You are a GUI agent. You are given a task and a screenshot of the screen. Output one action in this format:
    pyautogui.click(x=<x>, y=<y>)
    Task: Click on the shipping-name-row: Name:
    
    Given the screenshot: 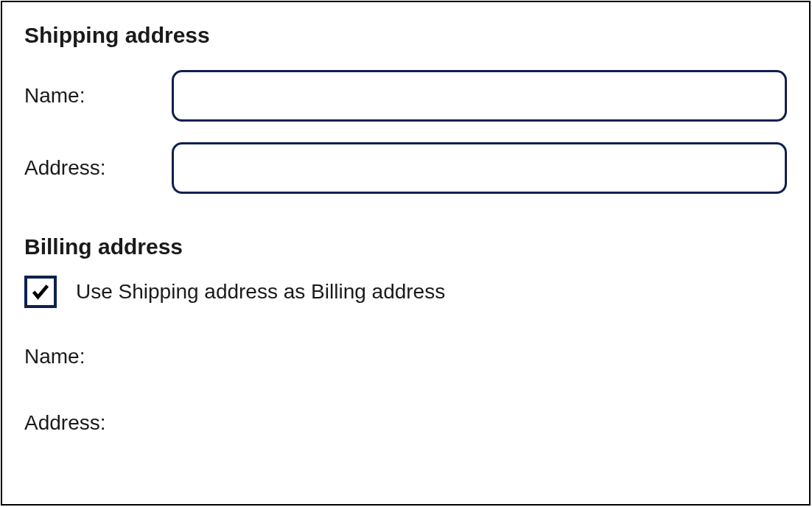 What is the action you would take?
    pyautogui.click(x=405, y=96)
    